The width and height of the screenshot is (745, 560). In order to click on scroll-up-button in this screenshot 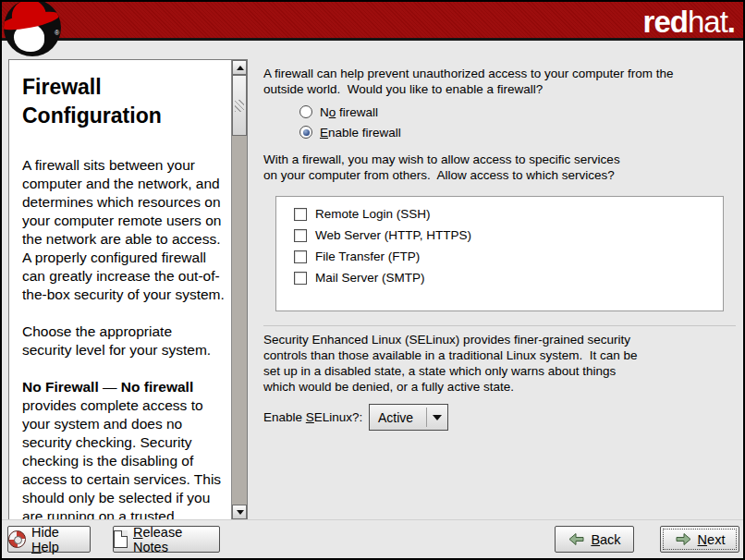, I will do `click(239, 67)`.